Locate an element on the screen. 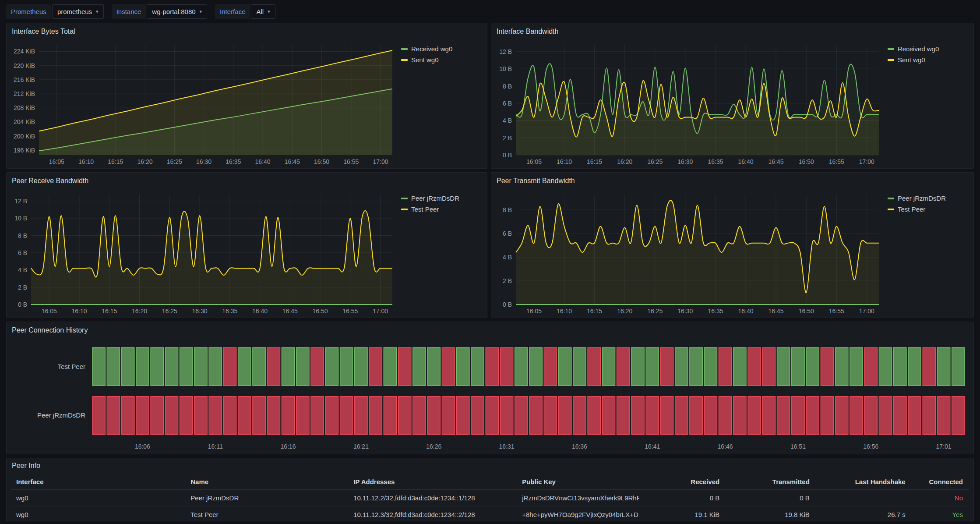 Image resolution: width=980 pixels, height=524 pixels. peer-transmit-chart-canvas: 0 B2 B4 B6 B8 B16:0516:1016:1516:2016:25… is located at coordinates (688, 252).